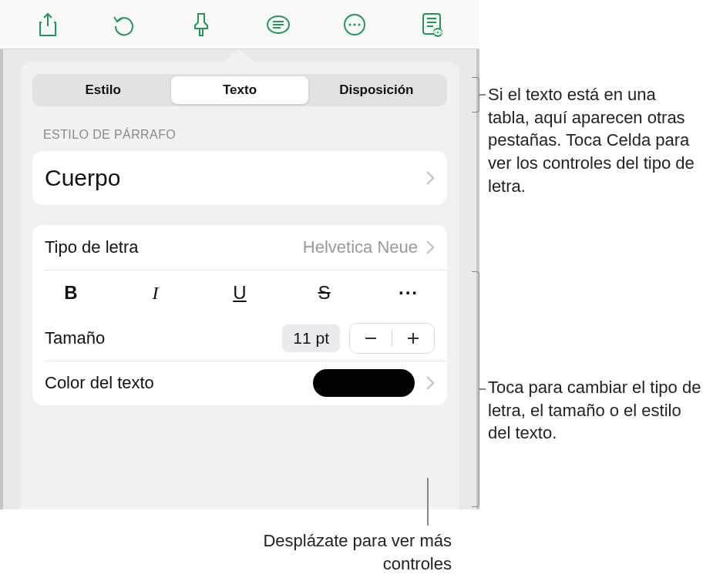  Describe the element at coordinates (409, 293) in the screenshot. I see `more-text-styles-button: ···` at that location.